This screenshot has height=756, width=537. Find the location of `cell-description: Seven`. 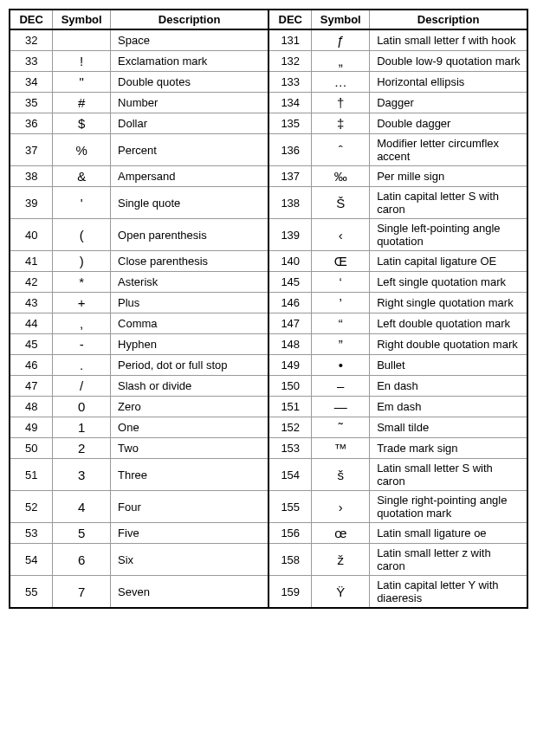

cell-description: Seven is located at coordinates (191, 592).